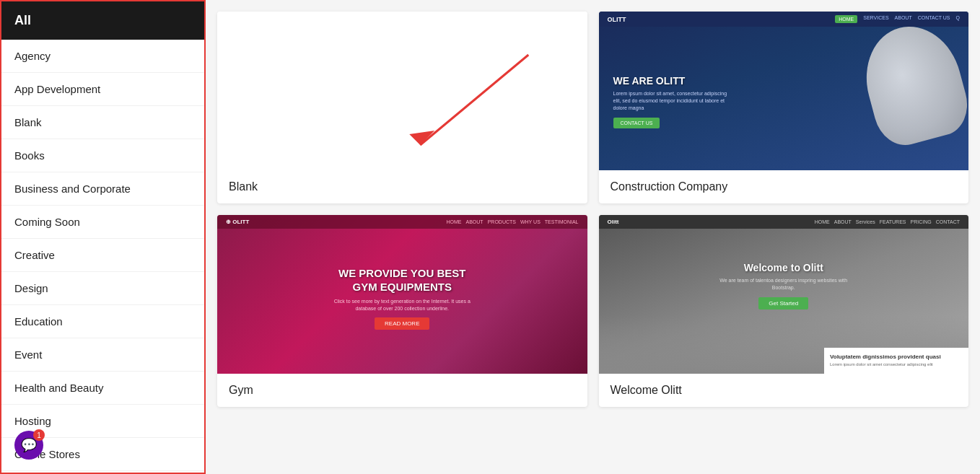 The image size is (980, 474). What do you see at coordinates (670, 186) in the screenshot?
I see `construction-label-text: Construction Company` at bounding box center [670, 186].